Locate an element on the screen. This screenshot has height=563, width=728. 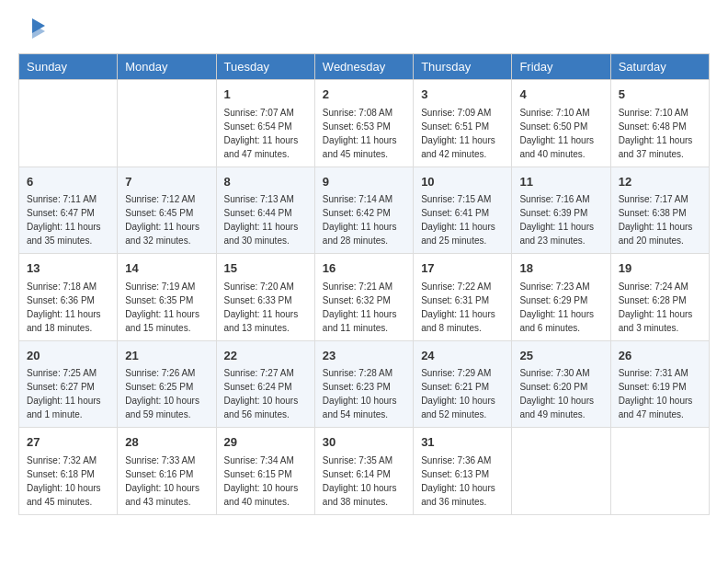
logo-flag-icon is located at coordinates (32, 29).